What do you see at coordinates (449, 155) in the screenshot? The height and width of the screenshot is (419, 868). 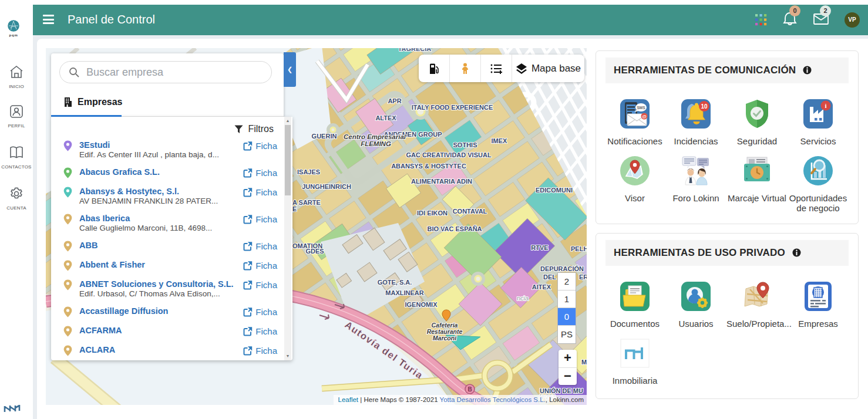 I see `svg-text: GAC CREATIVIDAD VISUAL` at bounding box center [449, 155].